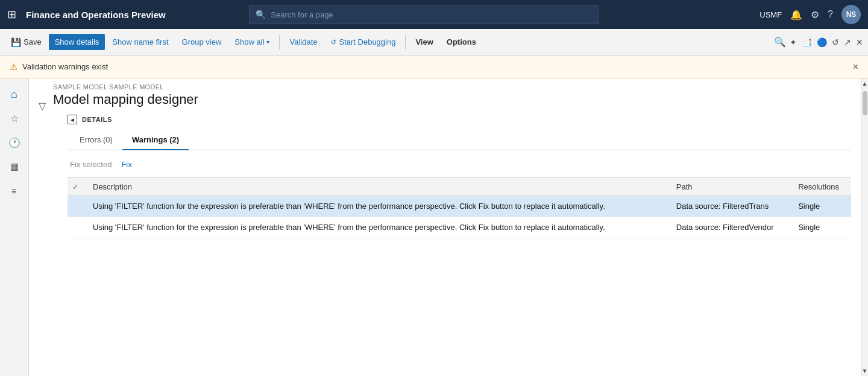 The image size is (868, 376). Describe the element at coordinates (202, 42) in the screenshot. I see `group-view-button: Group view` at that location.